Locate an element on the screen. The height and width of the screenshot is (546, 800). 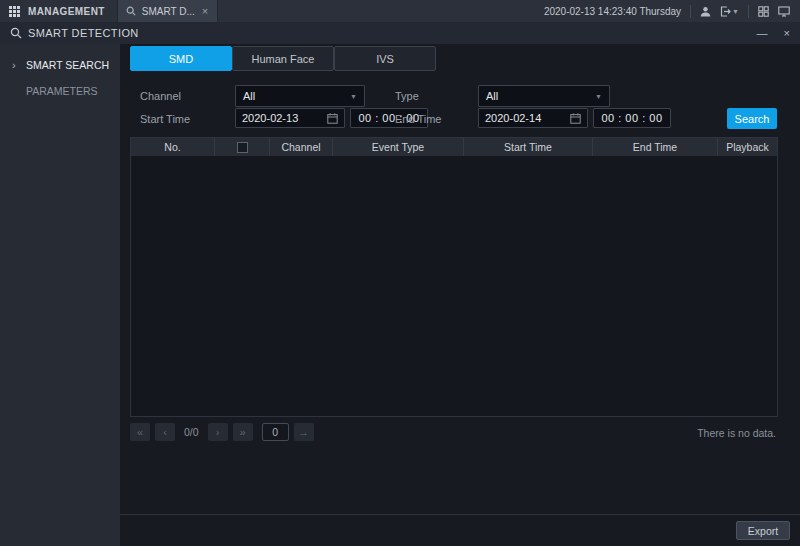
header-select is located at coordinates (242, 147).